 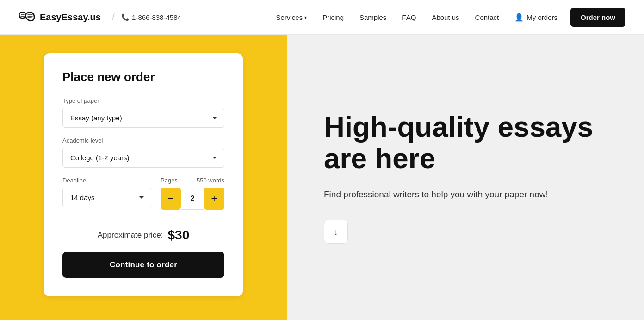 What do you see at coordinates (143, 118) in the screenshot?
I see `type-of-paper-select: Essay (any type)` at bounding box center [143, 118].